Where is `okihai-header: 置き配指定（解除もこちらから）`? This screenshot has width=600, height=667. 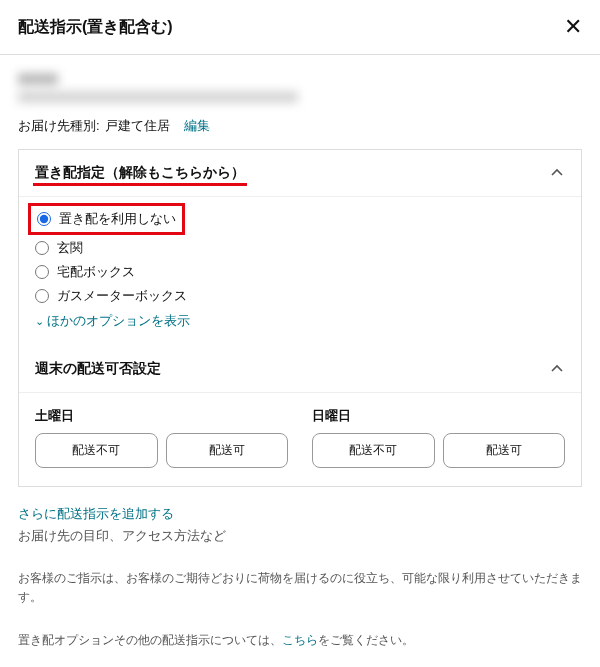
okihai-header: 置き配指定（解除もこちらから） is located at coordinates (300, 173).